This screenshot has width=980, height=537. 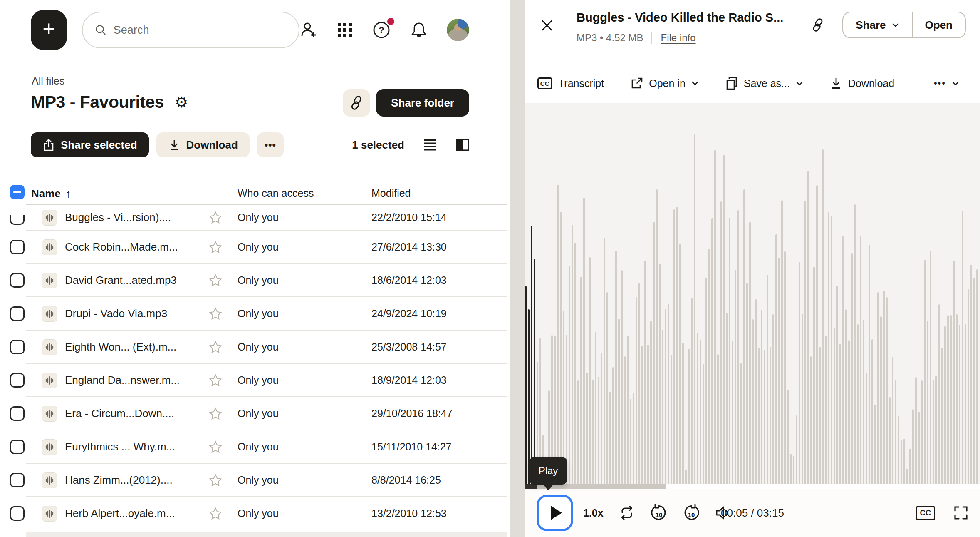 I want to click on captions-button: CC, so click(x=926, y=513).